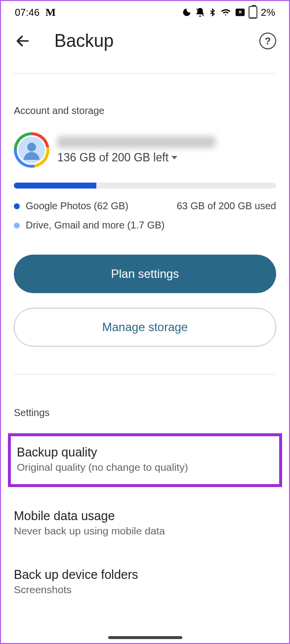 This screenshot has height=644, width=290. I want to click on battery-percentage: 2%, so click(268, 13).